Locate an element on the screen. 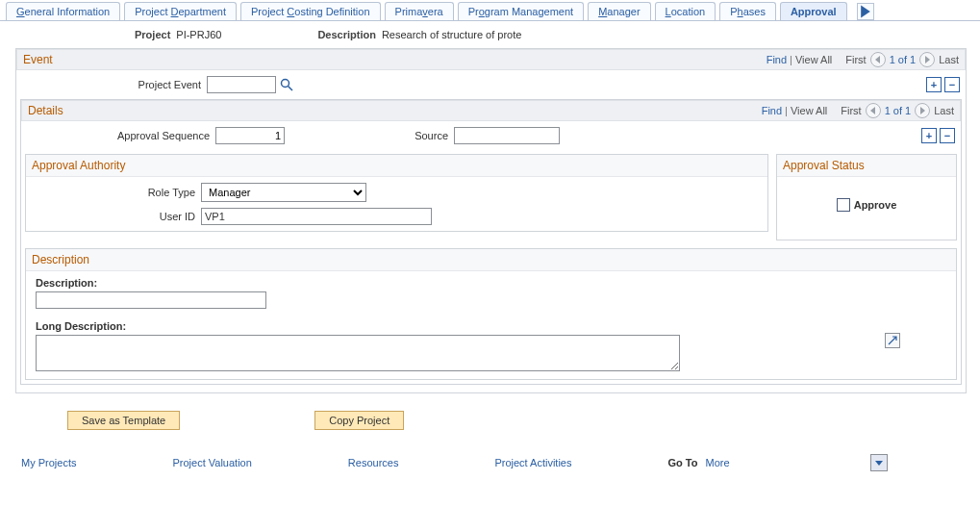 The image size is (980, 531). footer-link-resources: Resources is located at coordinates (373, 463).